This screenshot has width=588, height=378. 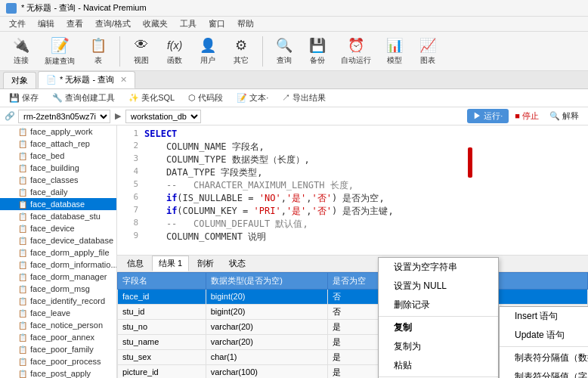 What do you see at coordinates (438, 305) in the screenshot?
I see `ctx-delete-record: 删除记录` at bounding box center [438, 305].